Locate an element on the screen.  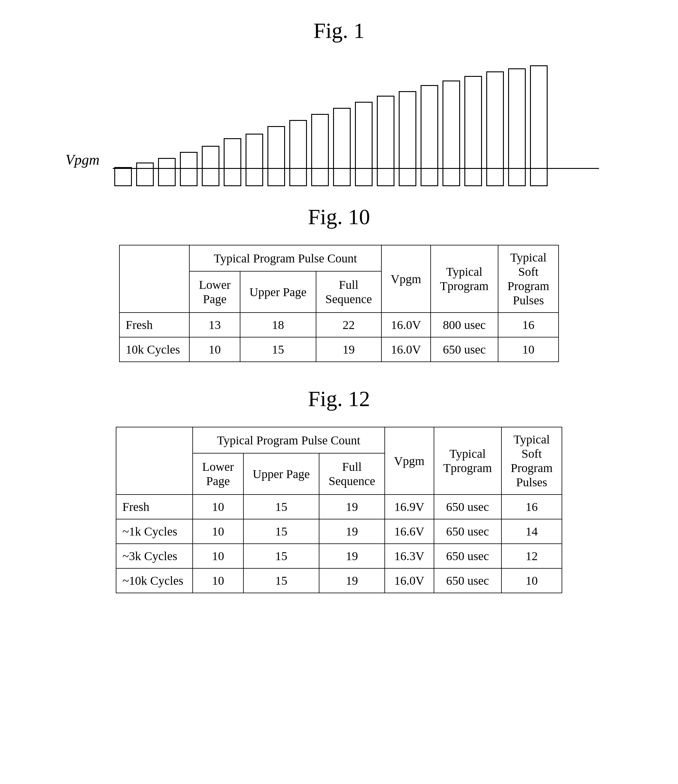
fig12-label-1: ~1k Cycles is located at coordinates (154, 531).